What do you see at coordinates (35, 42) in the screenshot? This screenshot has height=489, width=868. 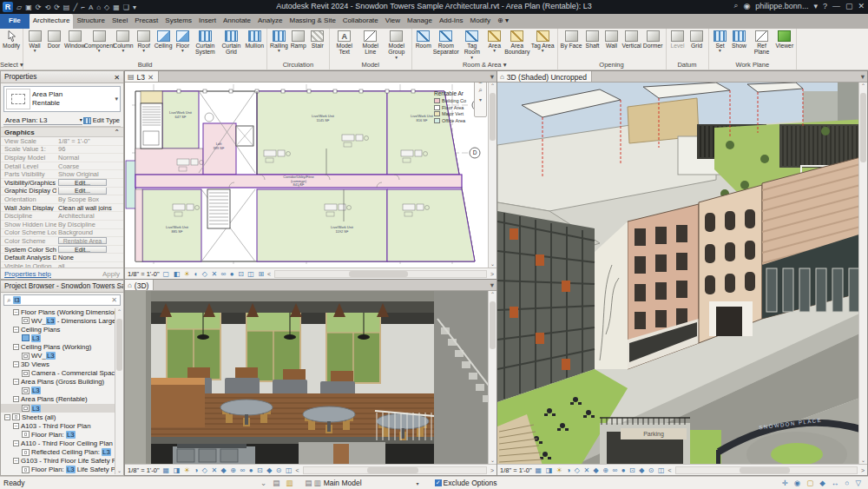 I see `ribbon-button-wall: Wall▾` at bounding box center [35, 42].